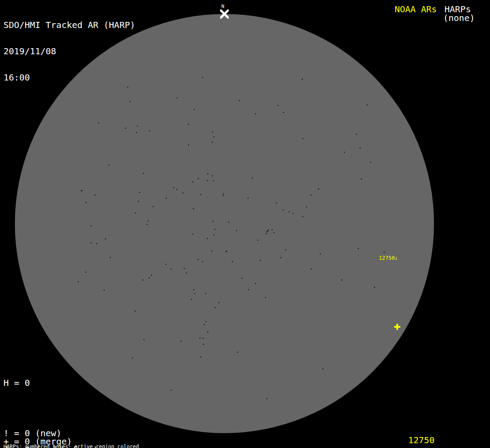 This screenshot has height=448, width=490. Describe the element at coordinates (69, 77) in the screenshot. I see `header-time: 16:00` at that location.